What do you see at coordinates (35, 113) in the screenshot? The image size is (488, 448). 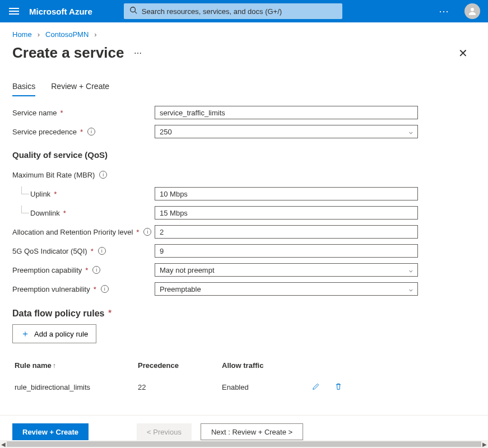 I see `service-name-label: Service name` at bounding box center [35, 113].